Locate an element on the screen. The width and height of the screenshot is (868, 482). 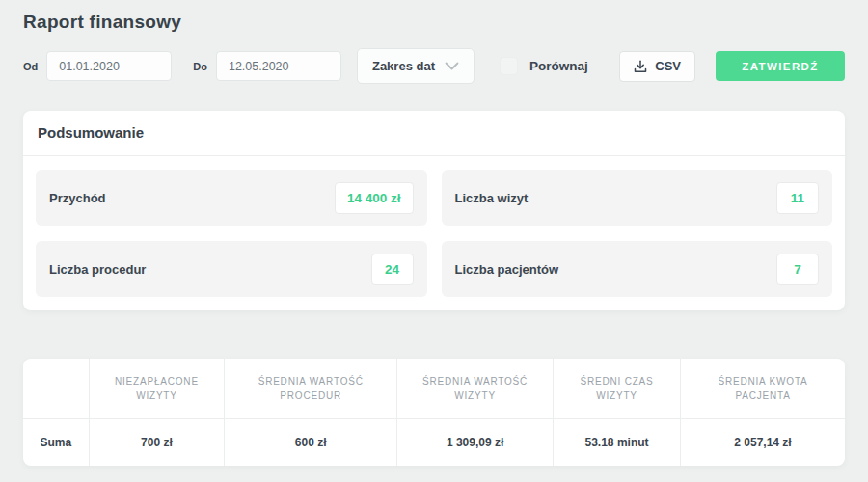
table-row-suma: Suma 700 zł 600 zł 1 309,09 zł 53.18 min… is located at coordinates (434, 443).